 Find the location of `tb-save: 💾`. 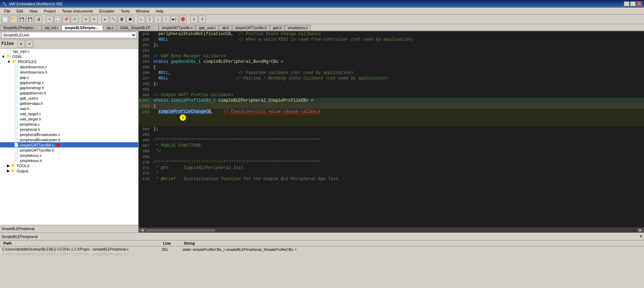

tb-save: 💾 is located at coordinates (22, 19).